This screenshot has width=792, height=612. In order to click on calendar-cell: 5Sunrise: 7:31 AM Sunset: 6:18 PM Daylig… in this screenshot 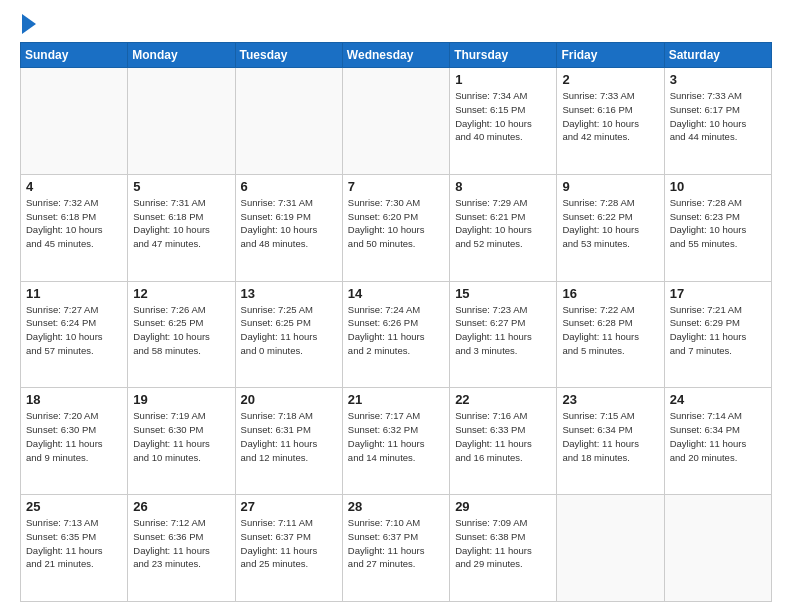, I will do `click(182, 228)`.